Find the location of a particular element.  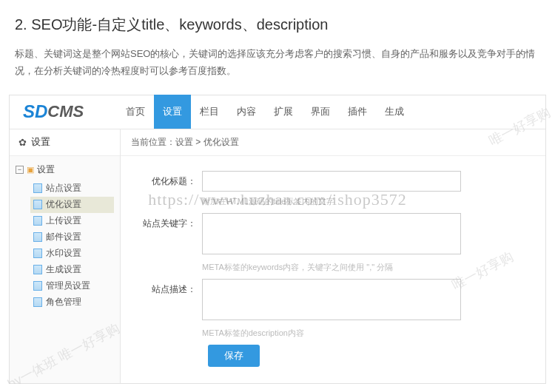

article-paragraph: 标题、关键词这是整个网站SEO的核心，关键词的选择应该充分考虑客户的搜索习惯、自… is located at coordinates (278, 62).